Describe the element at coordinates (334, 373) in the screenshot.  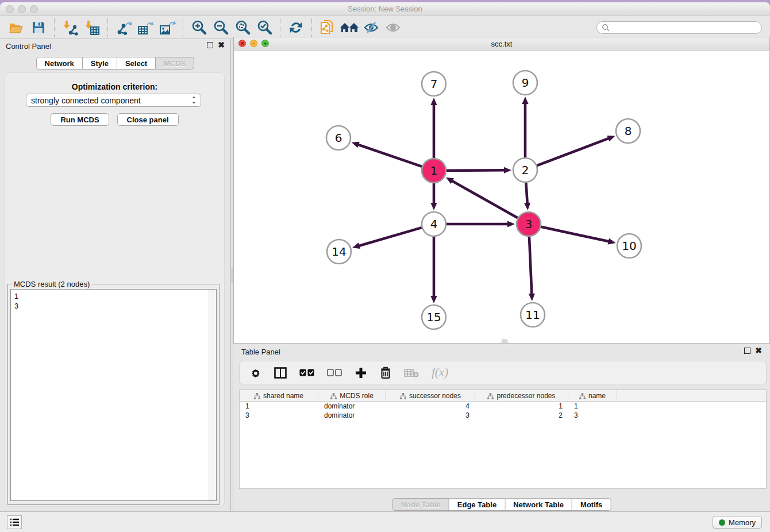
I see `deselect-all-button` at that location.